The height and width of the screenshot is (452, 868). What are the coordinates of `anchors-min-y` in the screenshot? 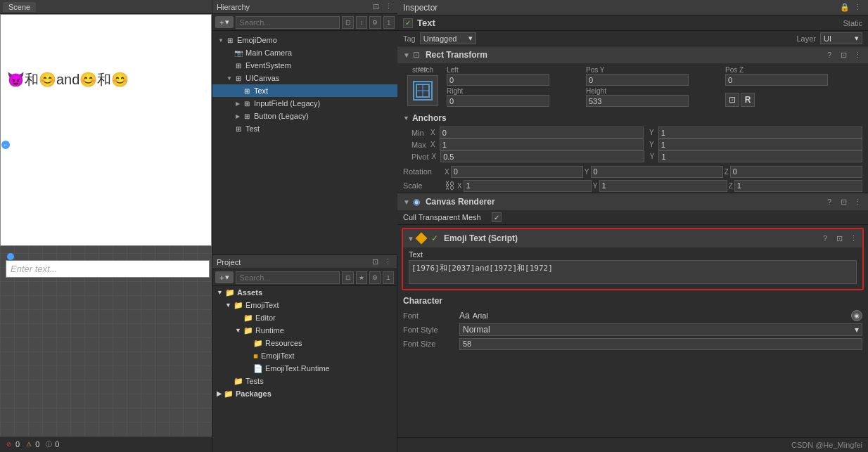 It's located at (760, 132).